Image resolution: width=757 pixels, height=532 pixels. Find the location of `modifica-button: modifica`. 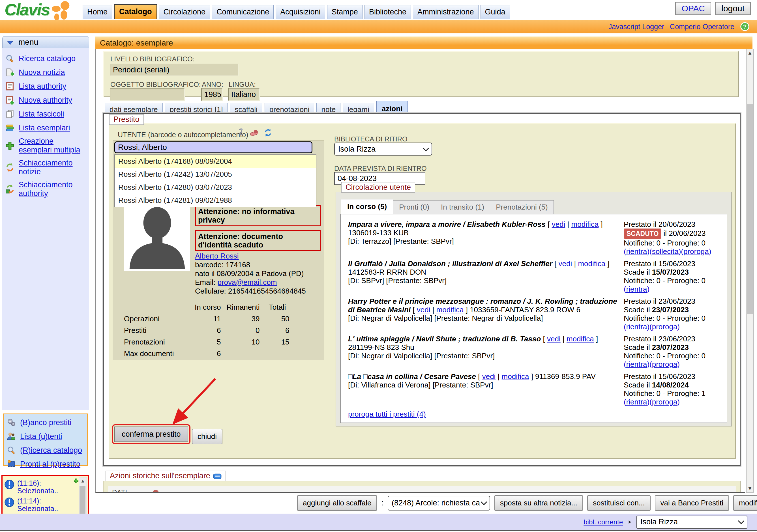

modifica-button: modifica is located at coordinates (745, 503).